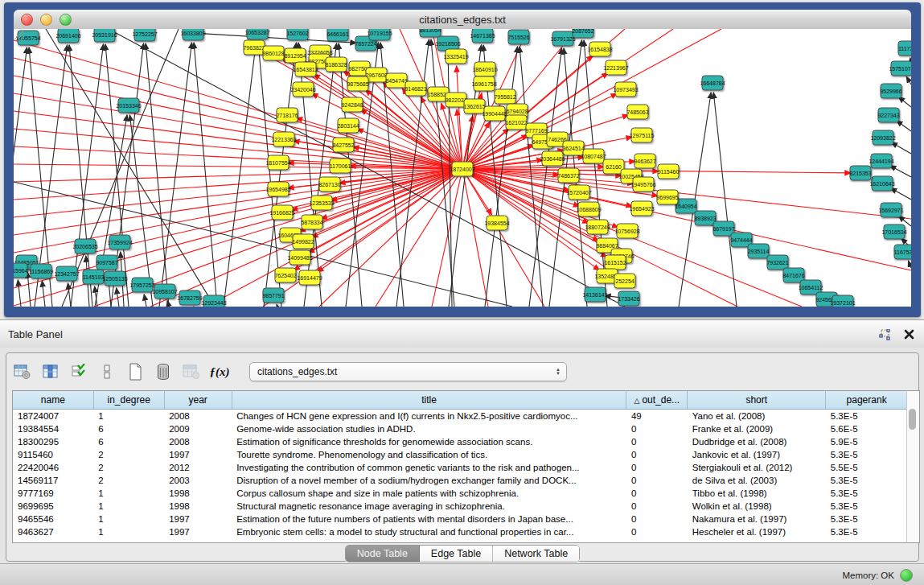  What do you see at coordinates (304, 241) in the screenshot?
I see `graph-node: 1499822` at bounding box center [304, 241].